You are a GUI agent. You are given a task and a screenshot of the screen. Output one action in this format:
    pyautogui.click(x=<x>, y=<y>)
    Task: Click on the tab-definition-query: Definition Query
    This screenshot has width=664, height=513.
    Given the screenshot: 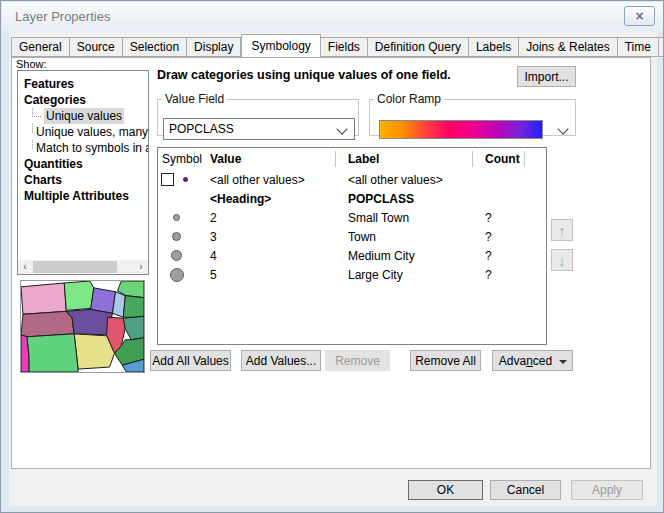 What is the action you would take?
    pyautogui.click(x=418, y=47)
    